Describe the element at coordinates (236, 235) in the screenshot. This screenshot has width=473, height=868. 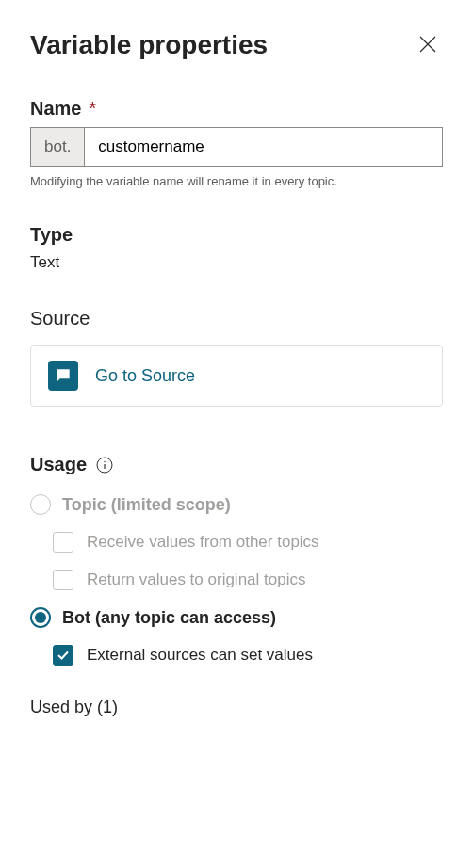
I see `type-label: Type` at that location.